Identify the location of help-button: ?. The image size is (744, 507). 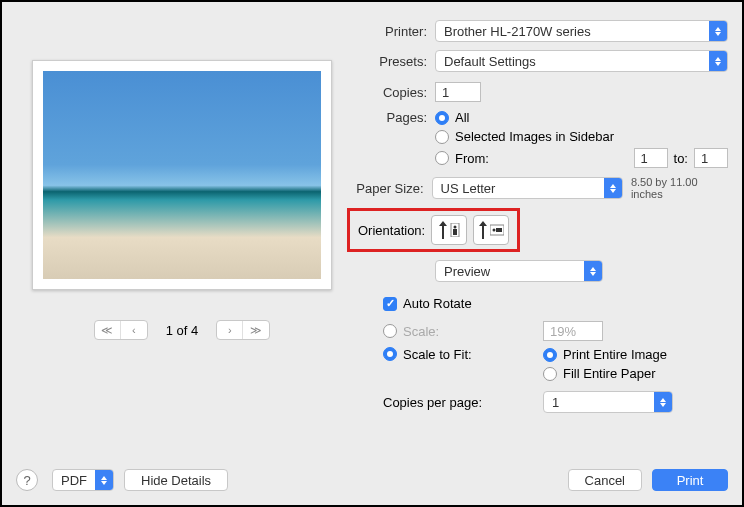
(27, 480).